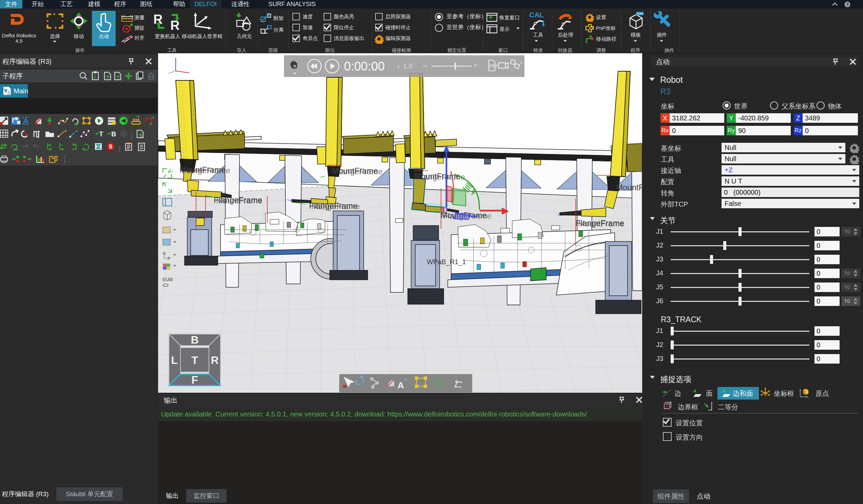 The height and width of the screenshot is (504, 863). What do you see at coordinates (494, 66) in the screenshot?
I see `svg-text: PDF` at bounding box center [494, 66].